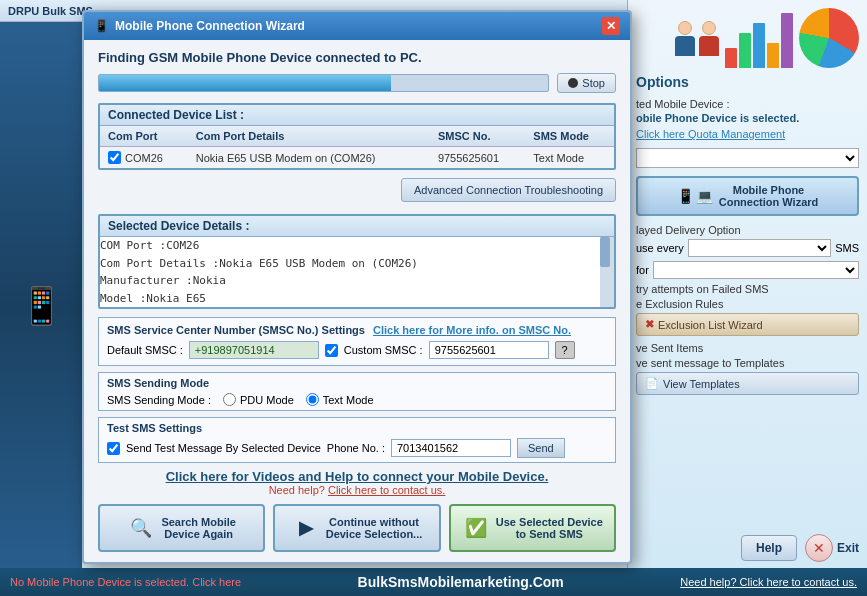 This screenshot has height=596, width=867. I want to click on pdu-radio, so click(230, 400).